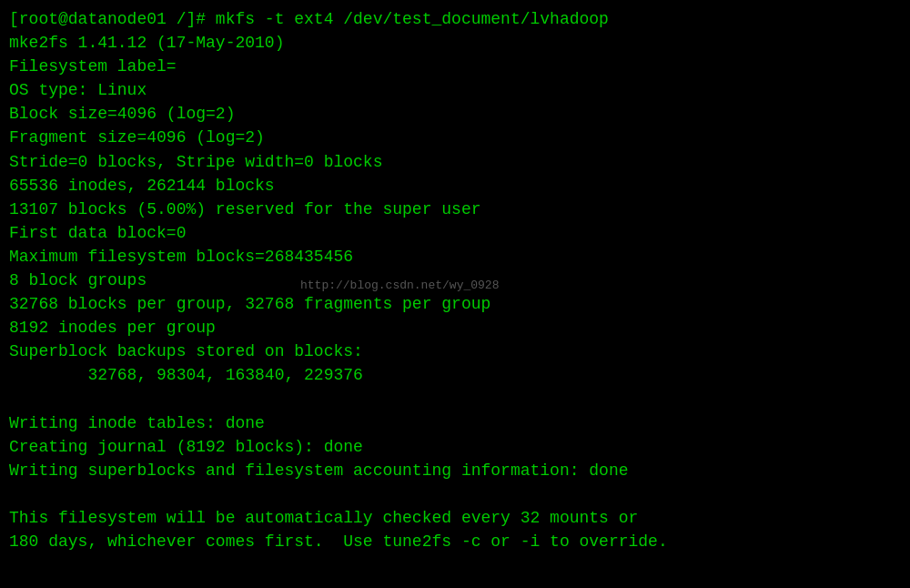  What do you see at coordinates (455, 471) in the screenshot?
I see `terminal-line: Writing superblocks and filesystem accou…` at bounding box center [455, 471].